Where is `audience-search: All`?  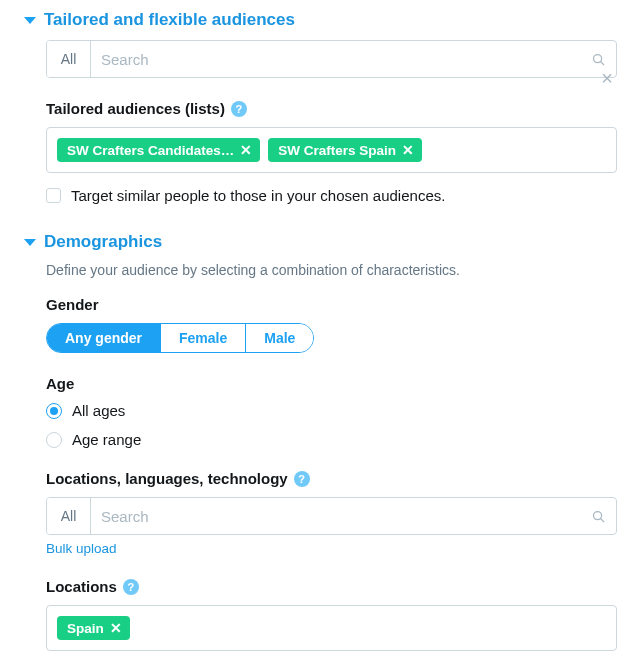
audience-search: All is located at coordinates (332, 59).